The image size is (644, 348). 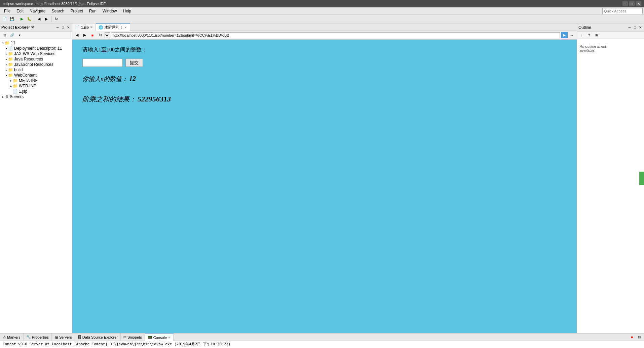 I want to click on panel-minimize-icon: ─, so click(x=58, y=28).